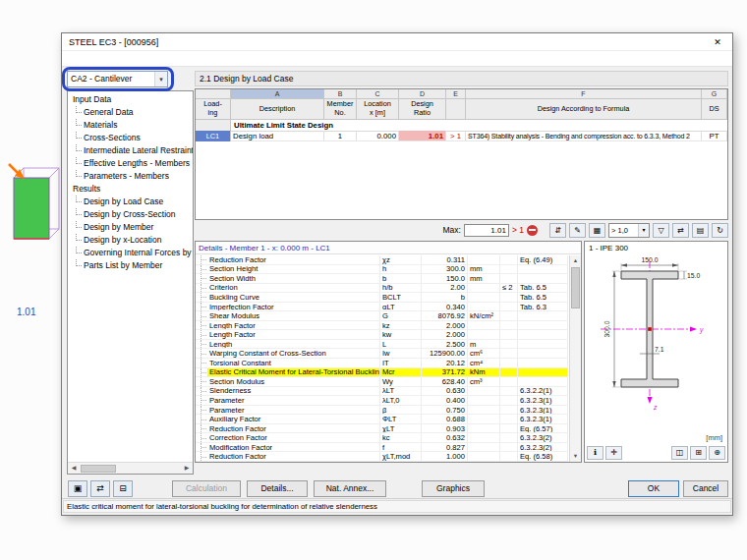  Describe the element at coordinates (277, 489) in the screenshot. I see `details-button: Details...` at that location.